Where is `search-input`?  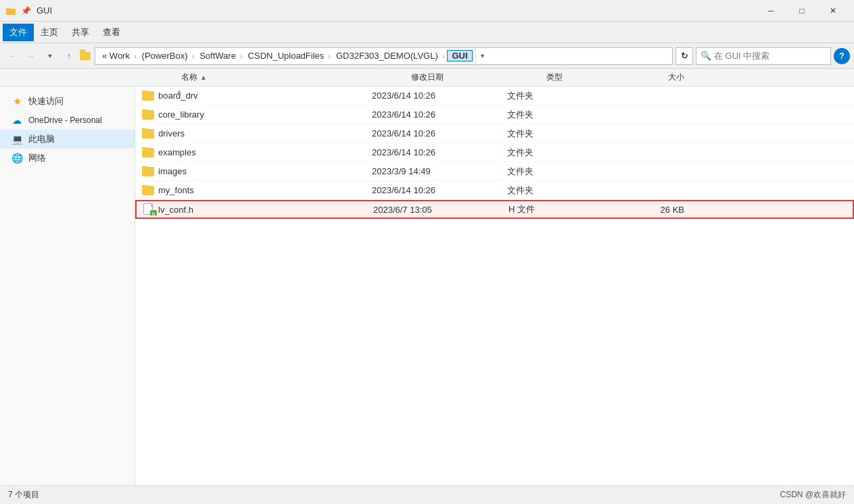 search-input is located at coordinates (770, 55).